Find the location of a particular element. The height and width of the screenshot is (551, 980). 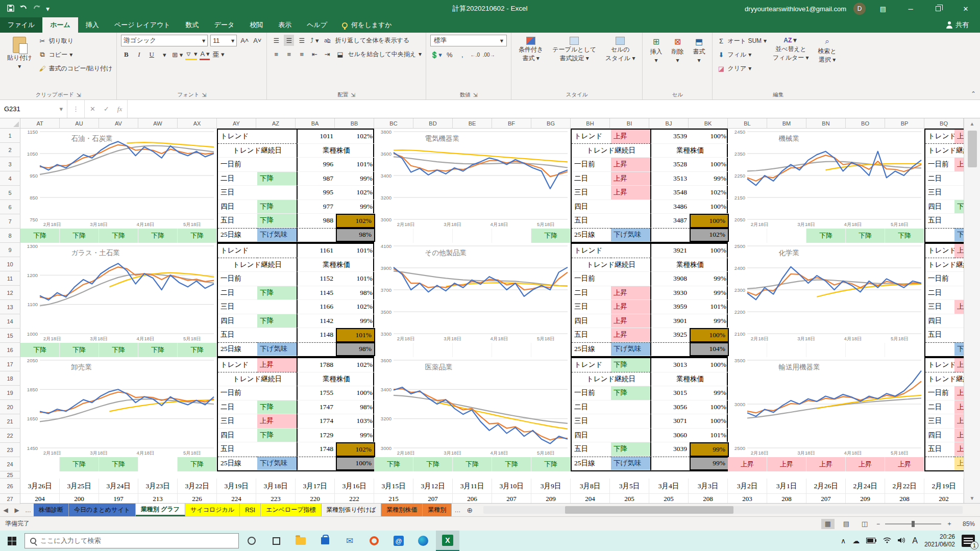

column-header: BQ is located at coordinates (944, 123).